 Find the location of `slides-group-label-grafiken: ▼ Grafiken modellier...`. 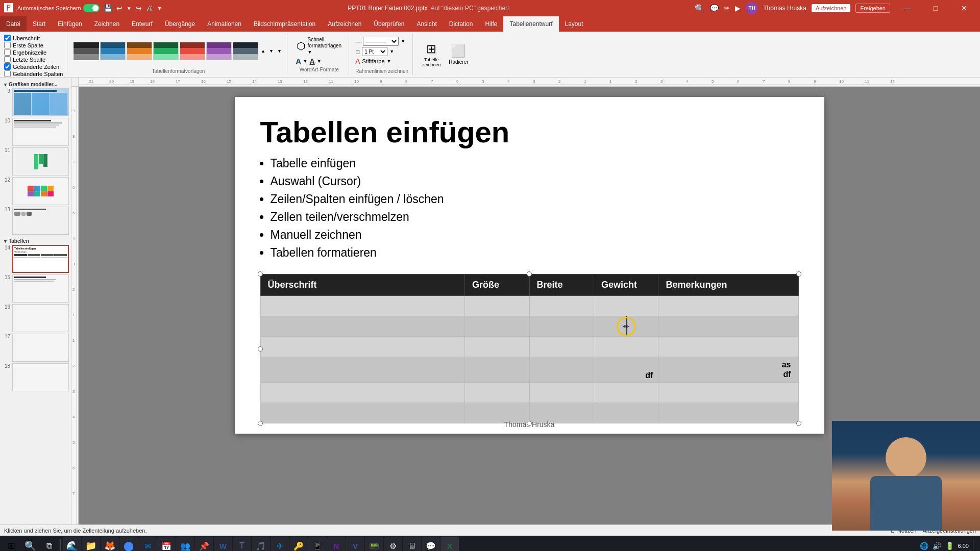

slides-group-label-grafiken: ▼ Grafiken modellier... is located at coordinates (36, 84).